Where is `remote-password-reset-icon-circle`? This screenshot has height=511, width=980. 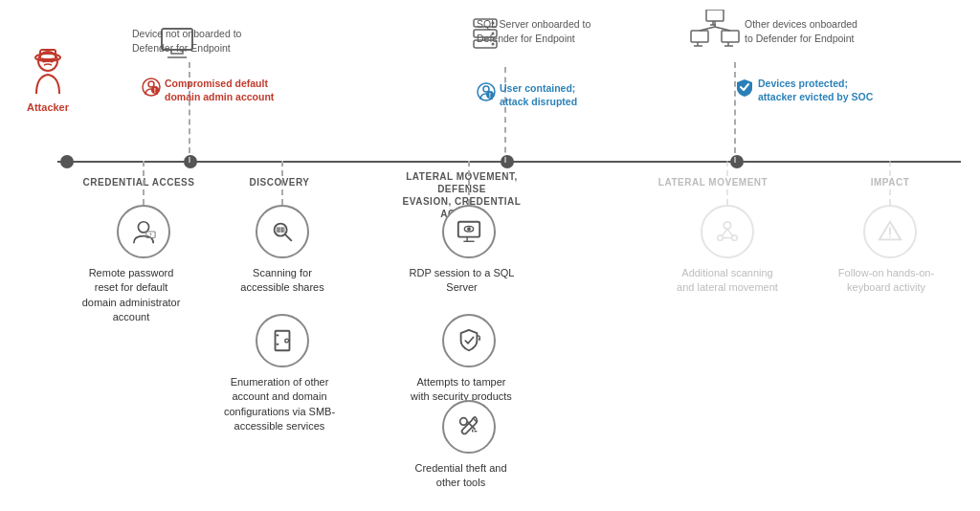 remote-password-reset-icon-circle is located at coordinates (144, 232).